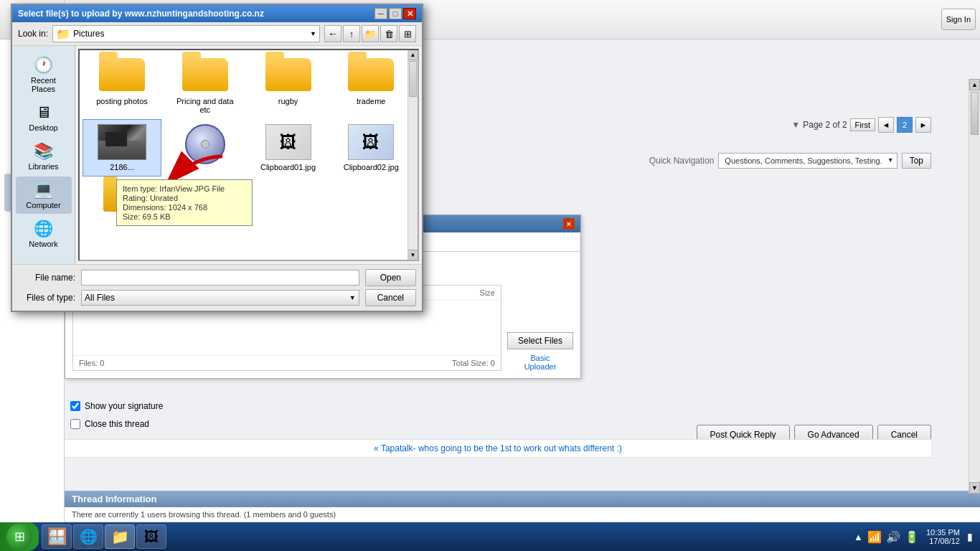 This screenshot has height=551, width=980. I want to click on minimize-button: ─, so click(381, 14).